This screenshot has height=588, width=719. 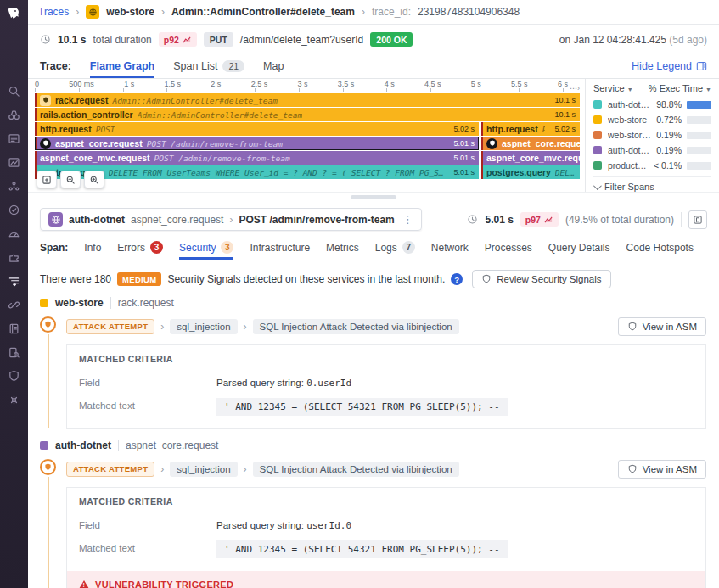 What do you see at coordinates (256, 129) in the screenshot?
I see `span-bar-http-request: http.request POST 5.02 s` at bounding box center [256, 129].